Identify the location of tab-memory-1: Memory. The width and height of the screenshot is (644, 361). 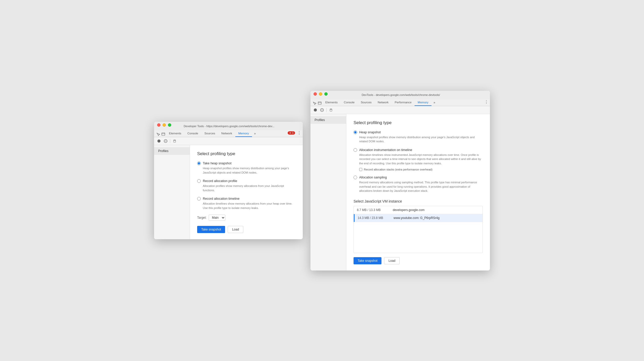
(244, 134).